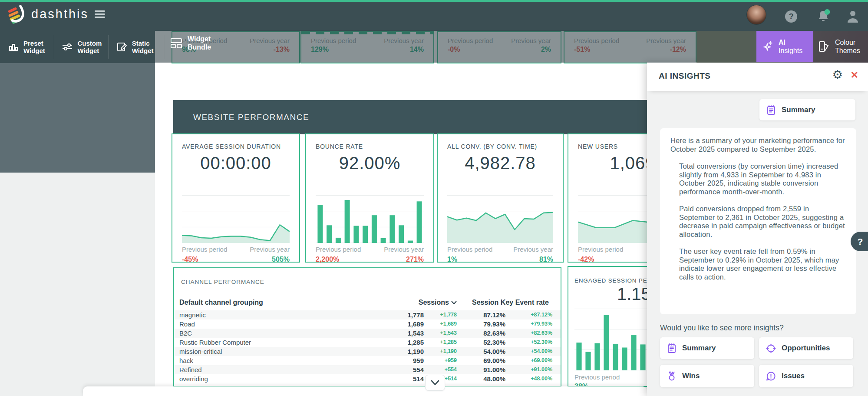 This screenshot has height=396, width=868. Describe the element at coordinates (367, 369) in the screenshot. I see `table-row: Refined 554 +554 91.00% +91.00%` at that location.